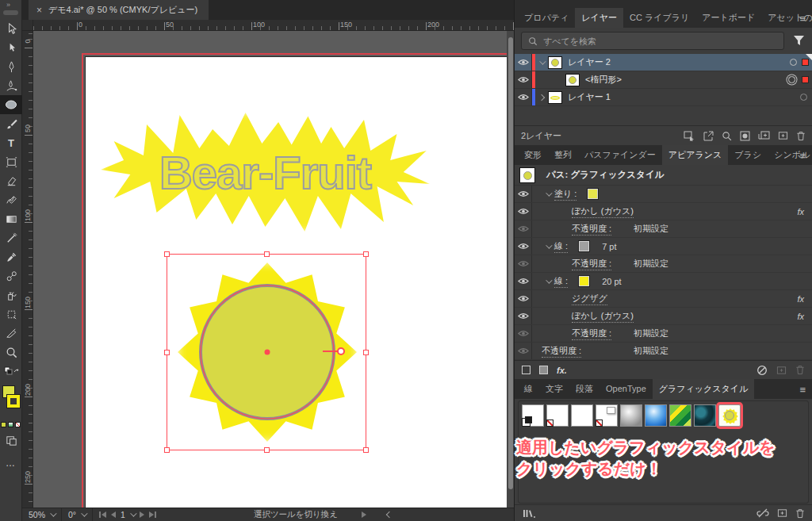 This screenshot has height=521, width=812. Describe the element at coordinates (660, 17) in the screenshot. I see `tab-cc-libraries: CC ライブラリ` at that location.